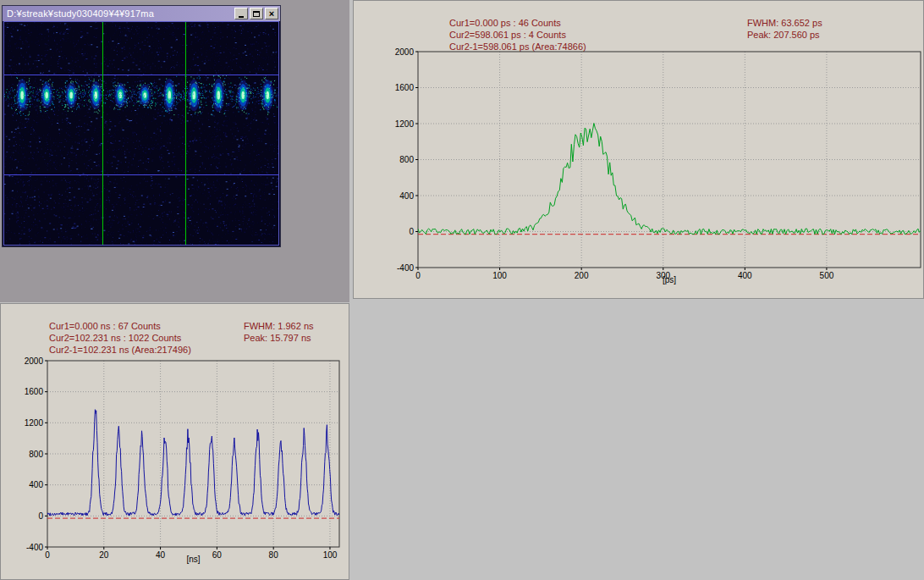  I want to click on svg-text: 60, so click(217, 555).